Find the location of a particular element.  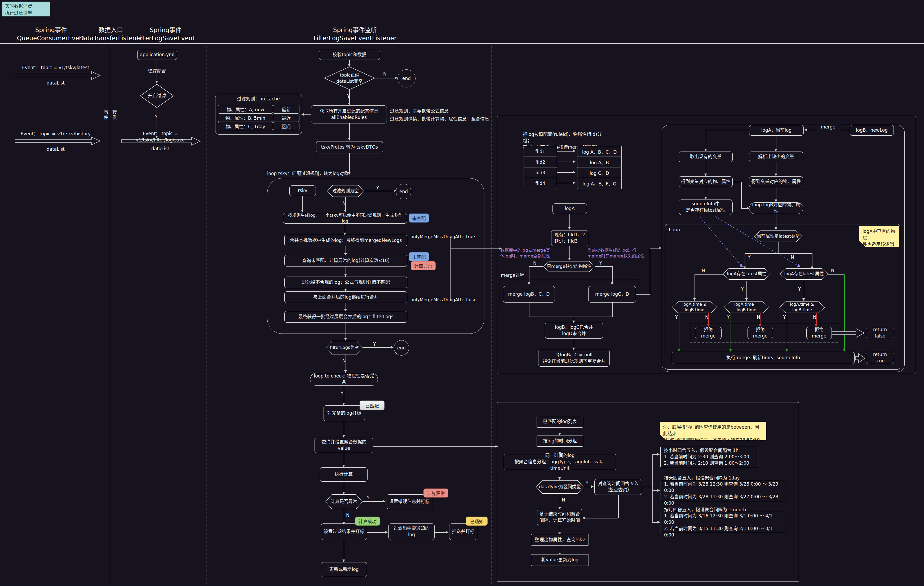

node-loop-check-complete: loop to check: 物属性是否完备 is located at coordinates (344, 380).